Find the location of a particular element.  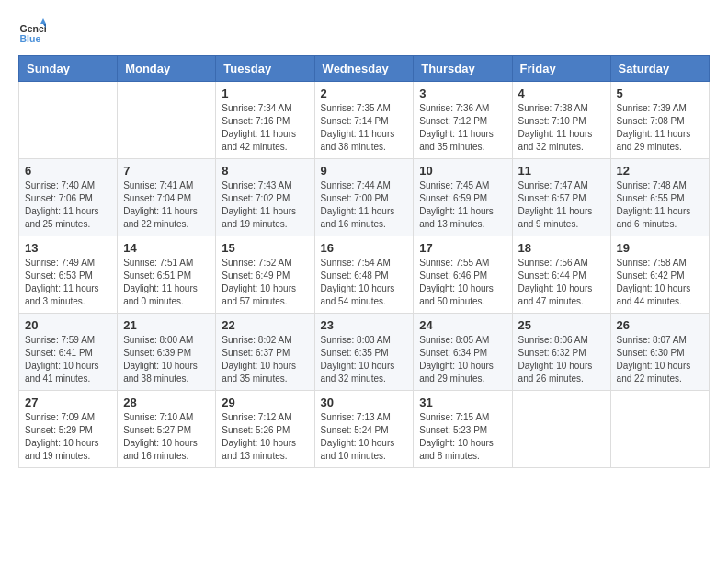

calendar-cell: 24Sunrise: 8:05 AMSunset: 6:34 PMDayligh… is located at coordinates (463, 352).